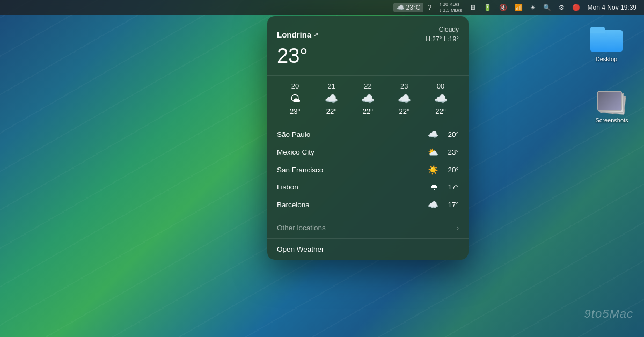  What do you see at coordinates (441, 99) in the screenshot?
I see `hourly-icon-4: ☁️` at bounding box center [441, 99].